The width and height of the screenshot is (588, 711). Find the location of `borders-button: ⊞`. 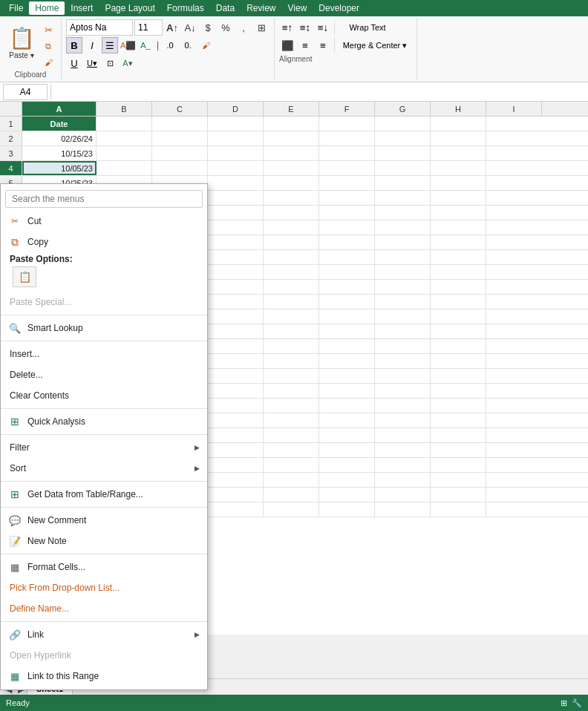

borders-button: ⊞ is located at coordinates (261, 27).